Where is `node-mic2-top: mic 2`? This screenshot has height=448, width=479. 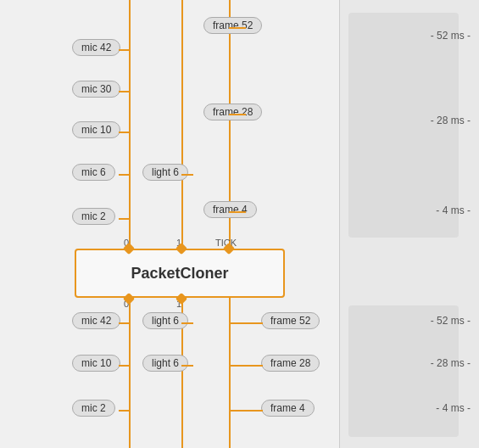
node-mic2-top: mic 2 is located at coordinates (93, 216).